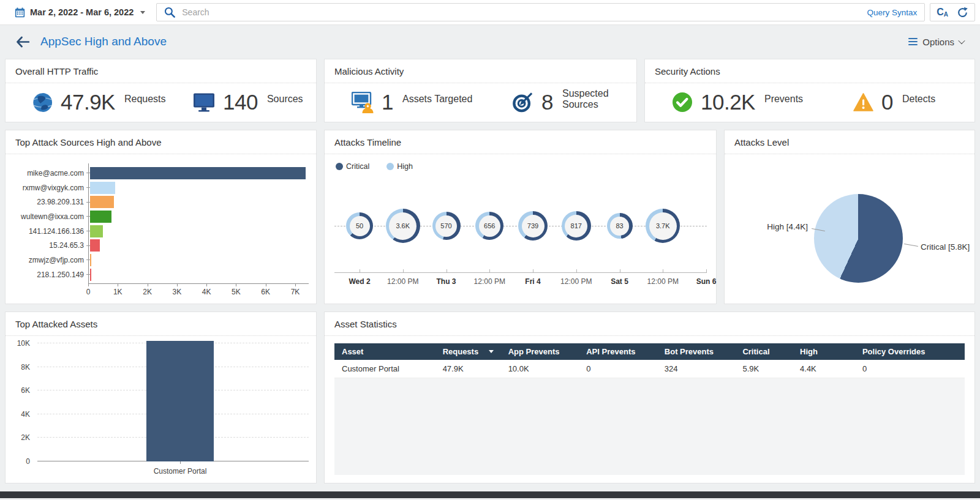 The height and width of the screenshot is (500, 980). What do you see at coordinates (810, 71) in the screenshot?
I see `panel-title: Security Actions` at bounding box center [810, 71].